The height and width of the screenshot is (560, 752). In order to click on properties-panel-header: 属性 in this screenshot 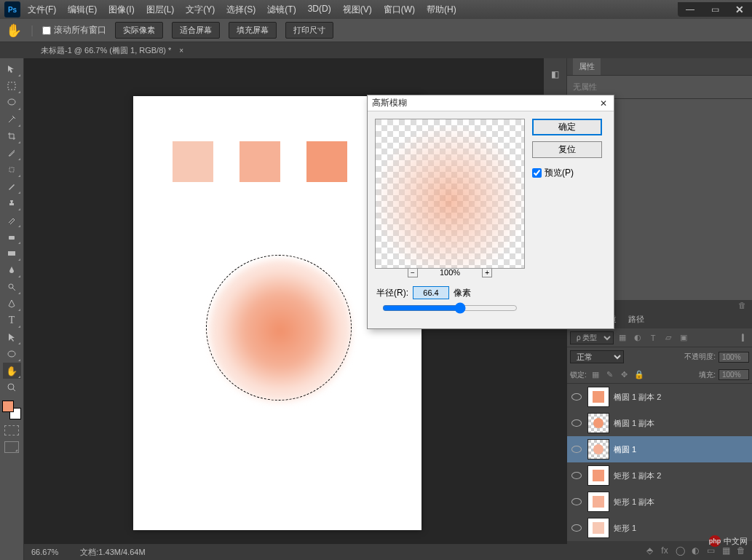, I will do `click(660, 67)`.